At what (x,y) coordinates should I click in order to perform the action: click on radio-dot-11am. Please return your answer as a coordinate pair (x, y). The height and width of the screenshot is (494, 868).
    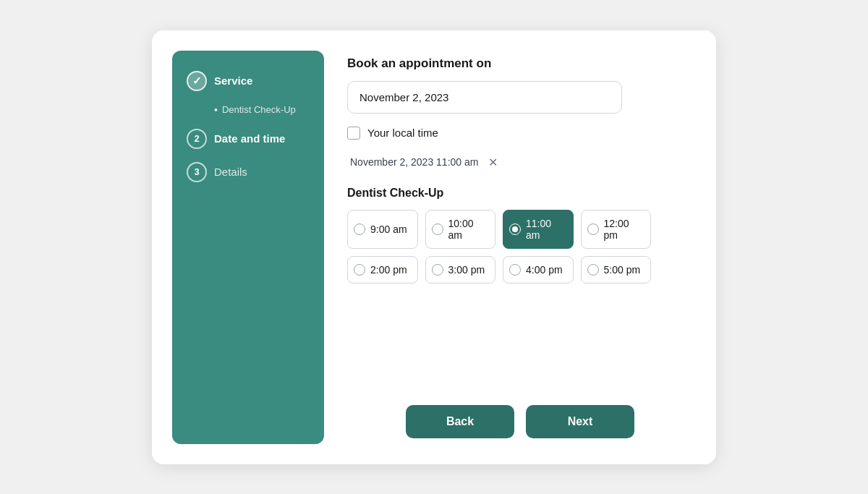
    Looking at the image, I should click on (515, 229).